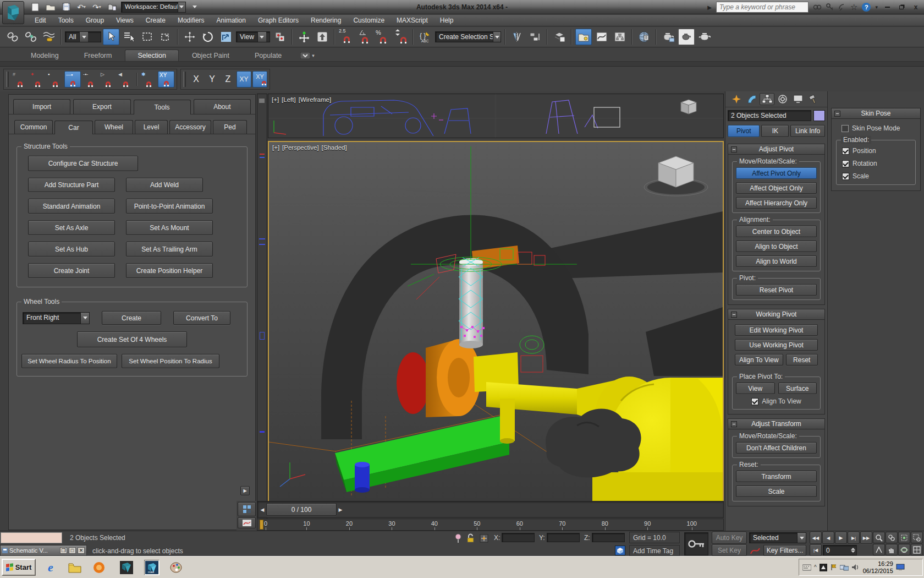  What do you see at coordinates (447, 20) in the screenshot?
I see `menu-help: Help` at bounding box center [447, 20].